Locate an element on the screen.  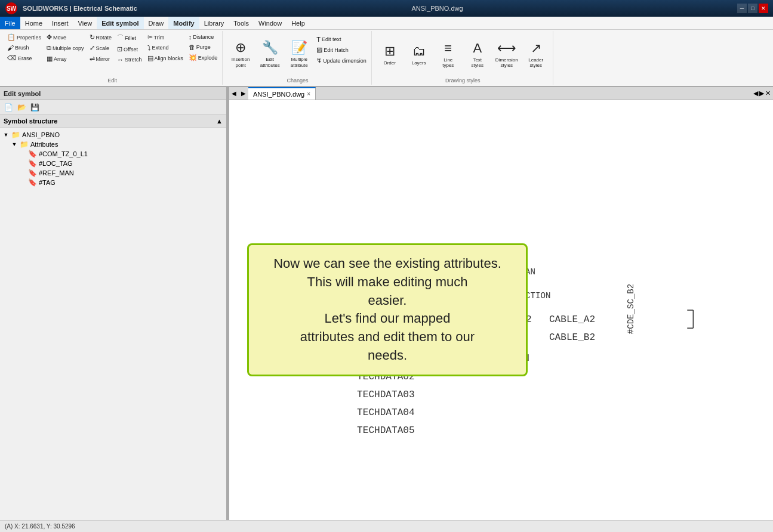
tree-item-loc-tag: 🔖 #LOC_TAG is located at coordinates (122, 163).